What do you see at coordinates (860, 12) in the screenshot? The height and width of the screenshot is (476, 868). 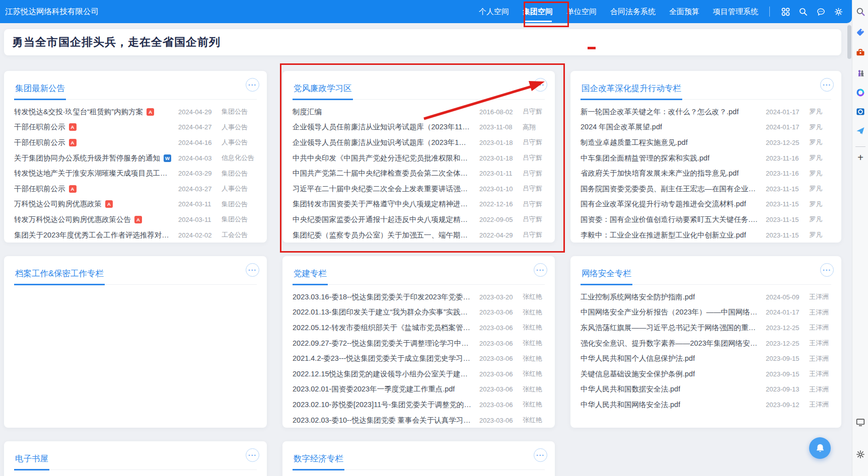 I see `sidebar-search-icon` at bounding box center [860, 12].